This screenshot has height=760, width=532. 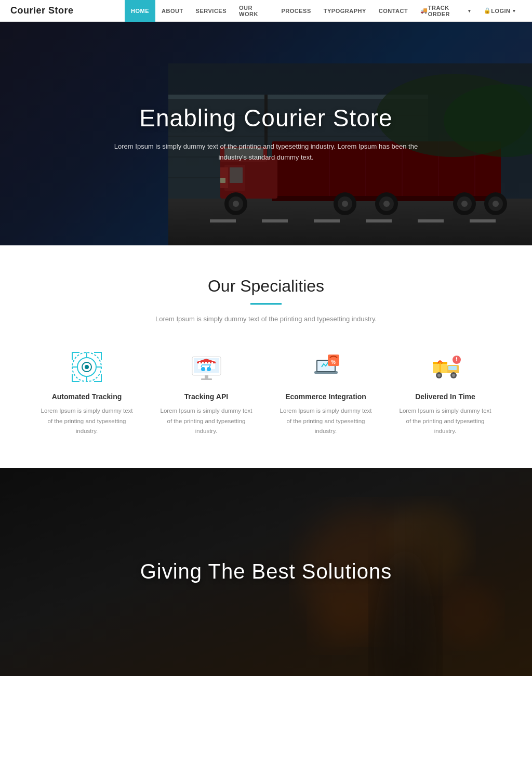 What do you see at coordinates (323, 10) in the screenshot?
I see `nav-links: HOME ABOUT SERVICES OUR WORK PROCESS TYP…` at bounding box center [323, 10].